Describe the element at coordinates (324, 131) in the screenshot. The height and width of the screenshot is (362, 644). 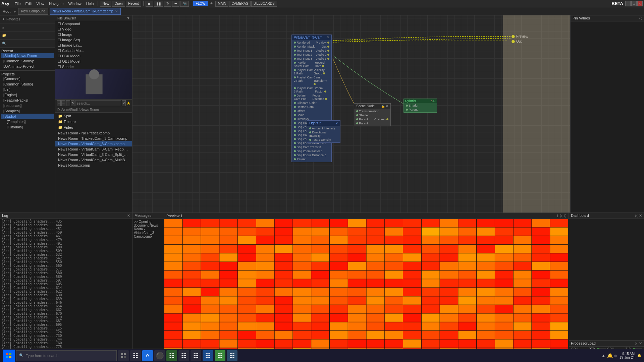
I see `node-lights2: Lights 2 ✕ Ambient Intensity Directional…` at that location.